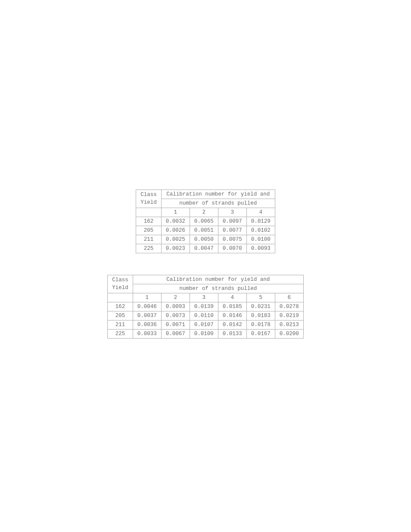 The image size is (411, 532). I want to click on table-row: 2110.00250.00500.00750.0100, so click(206, 240).